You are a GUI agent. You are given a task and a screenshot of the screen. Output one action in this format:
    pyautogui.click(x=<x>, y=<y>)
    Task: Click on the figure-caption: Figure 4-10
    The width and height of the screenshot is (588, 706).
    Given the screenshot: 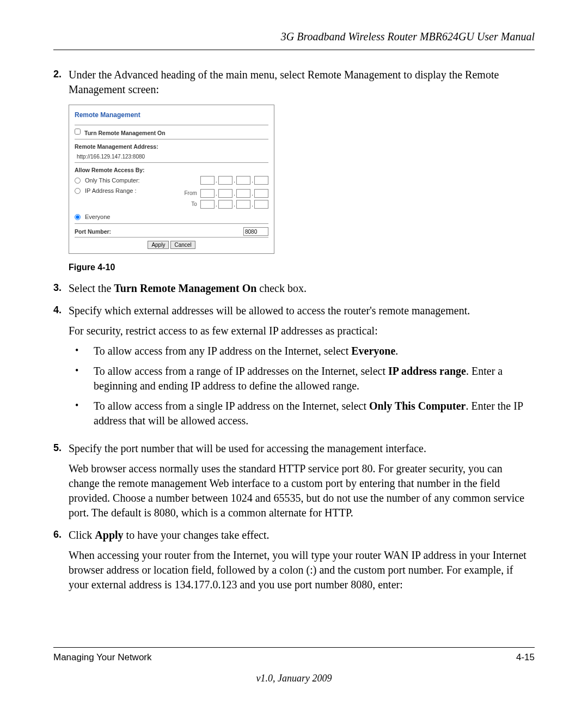 What is the action you would take?
    pyautogui.click(x=302, y=267)
    